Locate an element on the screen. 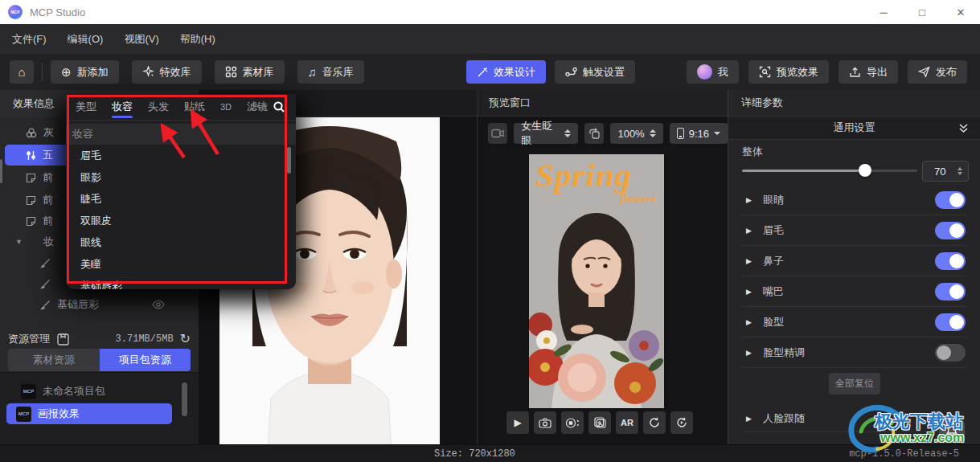 The image size is (980, 462). package-icon is located at coordinates (63, 339).